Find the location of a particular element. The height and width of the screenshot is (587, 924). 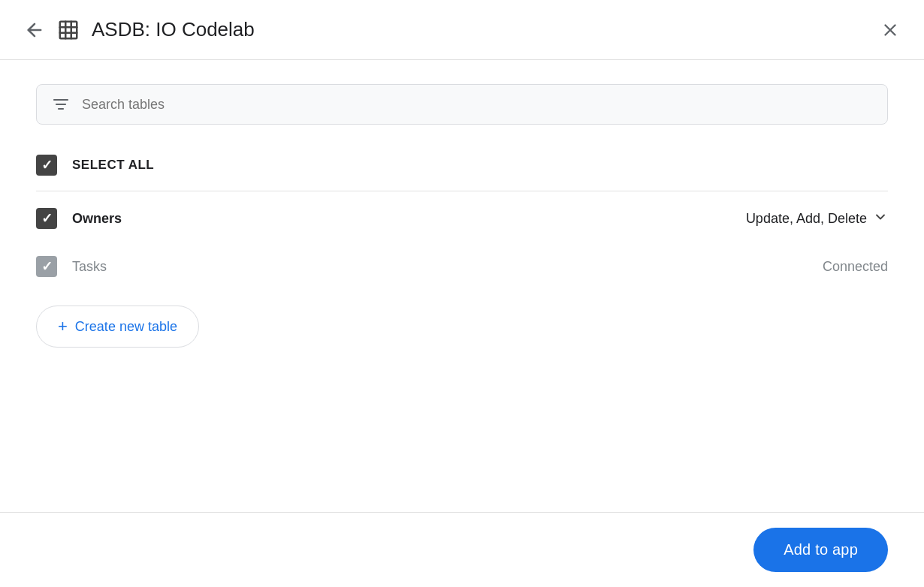

table-row-owners: ✓ Owners Update, Add, Delete is located at coordinates (462, 218).